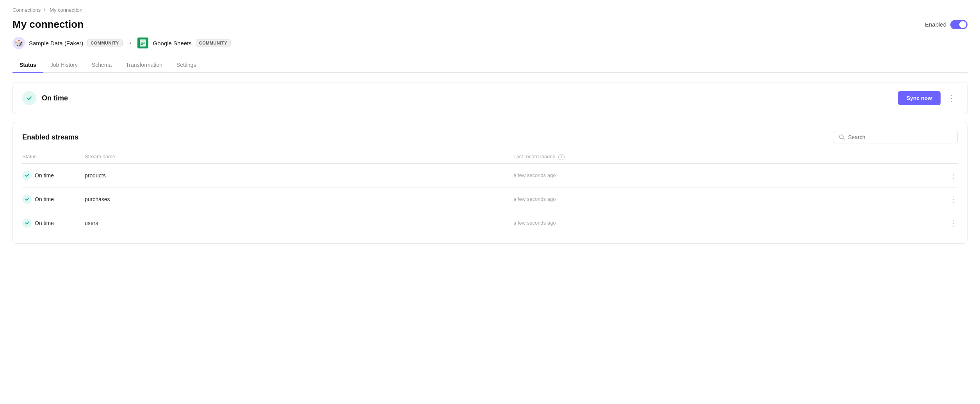 The image size is (980, 404). I want to click on table-row: On time products a few seconds ago ⋮, so click(490, 176).